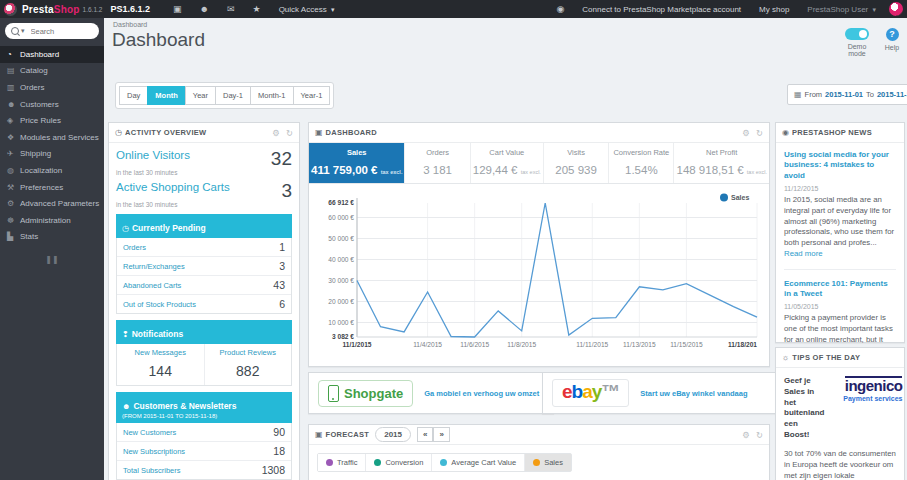  I want to click on ebay-link: Start uw eBay winkel vandaag, so click(694, 394).